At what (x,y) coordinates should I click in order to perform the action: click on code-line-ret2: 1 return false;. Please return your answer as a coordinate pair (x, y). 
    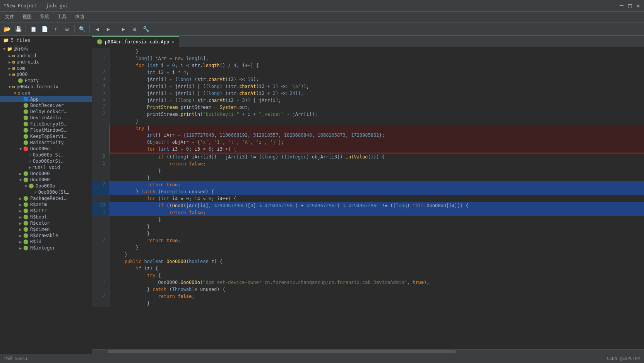
    Looking at the image, I should click on (368, 213).